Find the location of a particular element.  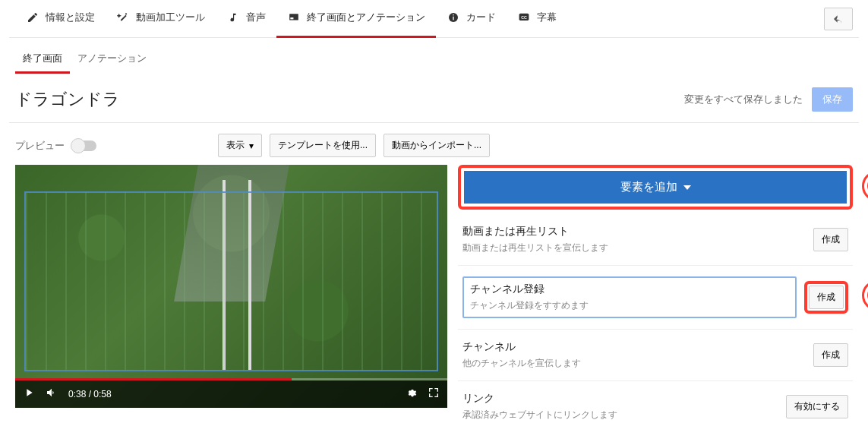

back-button is located at coordinates (838, 19).